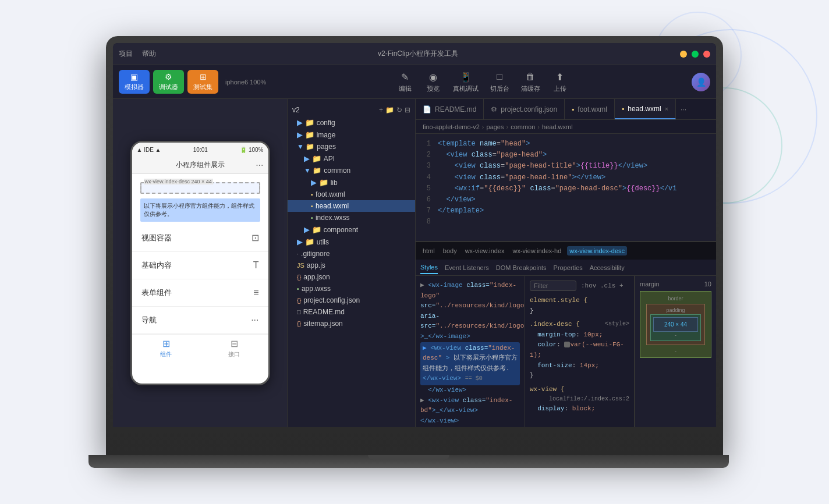 The image size is (829, 504). Describe the element at coordinates (683, 54) in the screenshot. I see `win-minimize` at that location.